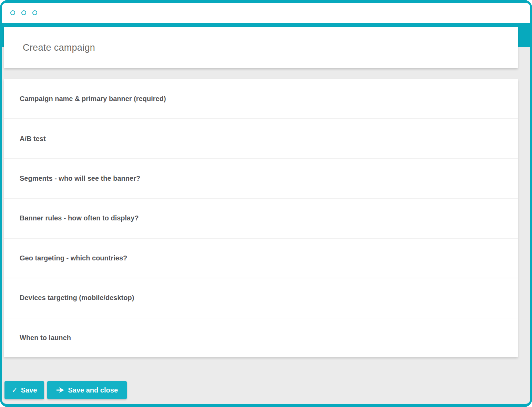 The height and width of the screenshot is (407, 532). I want to click on accordion-section-ab-test: A/B test, so click(261, 139).